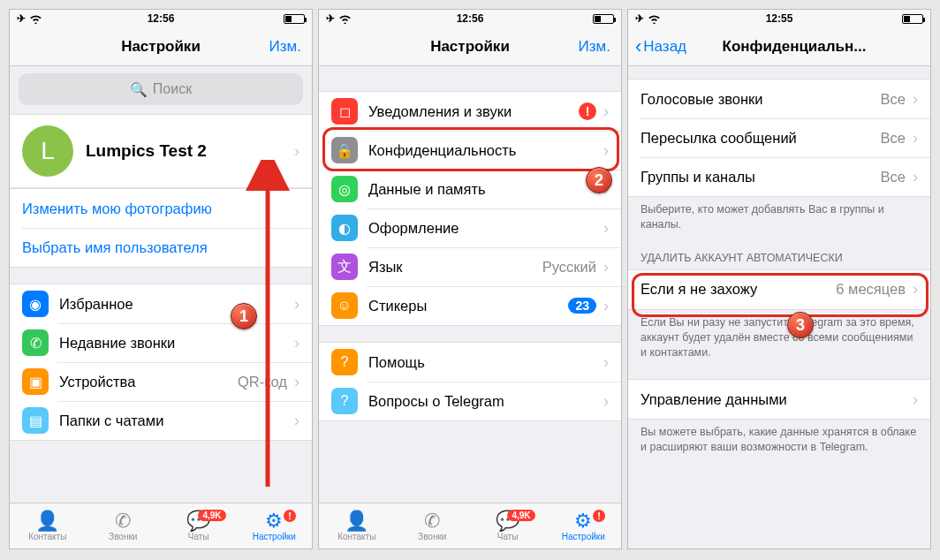  Describe the element at coordinates (345, 306) in the screenshot. I see `sticker-icon: ☺︎` at that location.